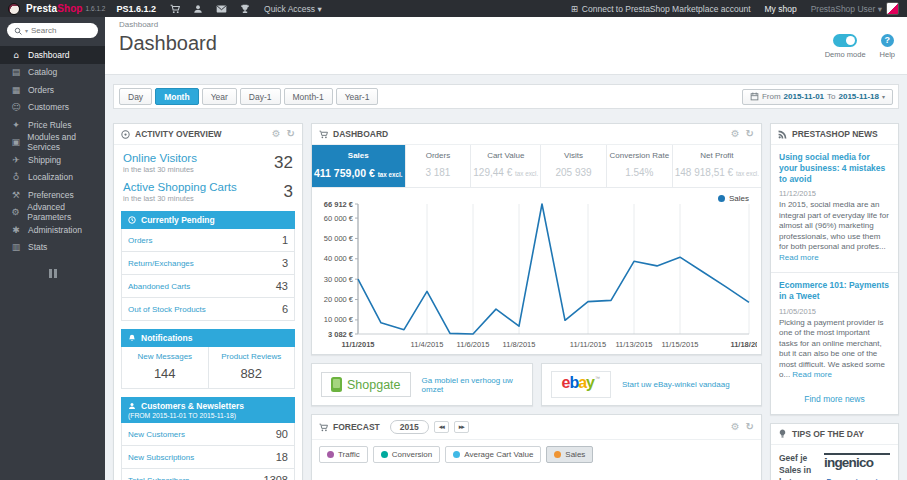  What do you see at coordinates (506, 166) in the screenshot?
I see `kpi-cart-value: Cart Value129,44 € tax excl.` at bounding box center [506, 166].